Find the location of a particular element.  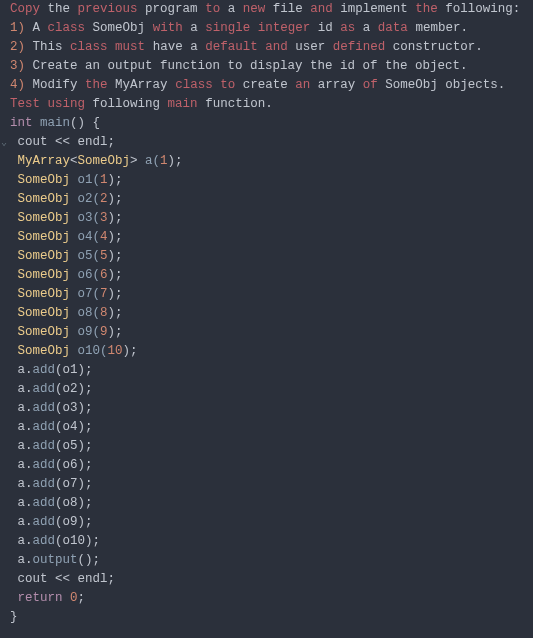

gutter: ⌄ is located at coordinates (4, 319).